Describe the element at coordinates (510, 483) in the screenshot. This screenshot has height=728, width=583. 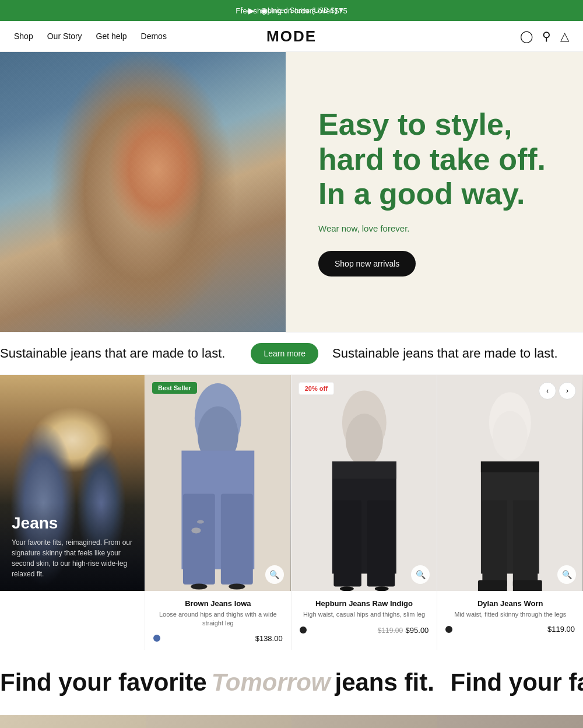
I see `product-3-illustration` at that location.